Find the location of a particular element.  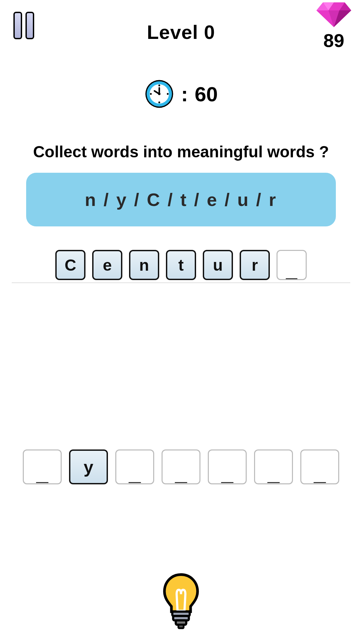

lightbulb-icon is located at coordinates (181, 601).